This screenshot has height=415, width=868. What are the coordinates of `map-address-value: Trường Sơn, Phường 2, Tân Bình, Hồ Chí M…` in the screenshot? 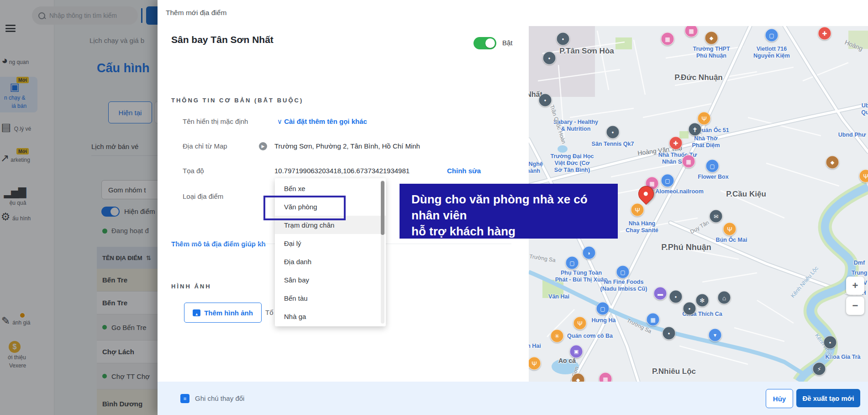 It's located at (347, 146).